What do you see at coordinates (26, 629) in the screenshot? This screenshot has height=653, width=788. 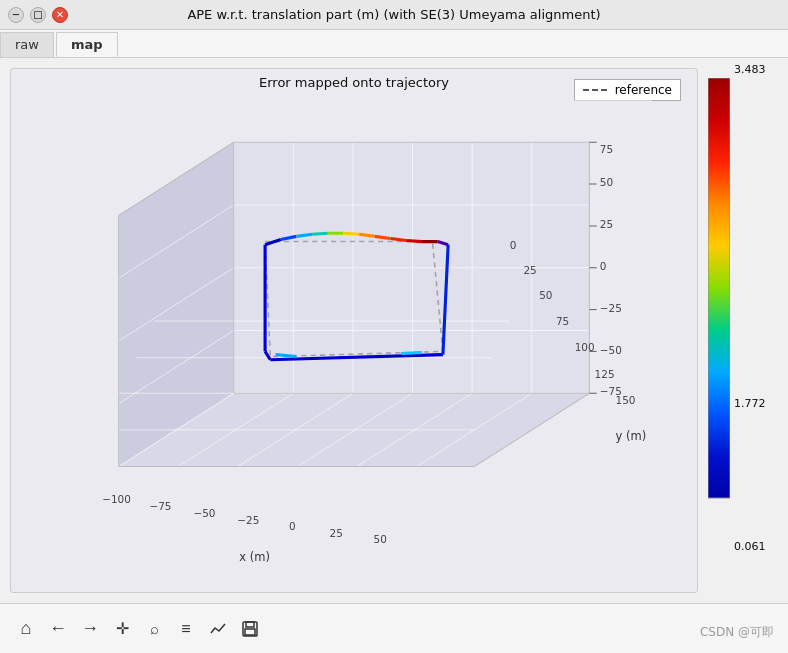 I see `home-button: ⌂` at bounding box center [26, 629].